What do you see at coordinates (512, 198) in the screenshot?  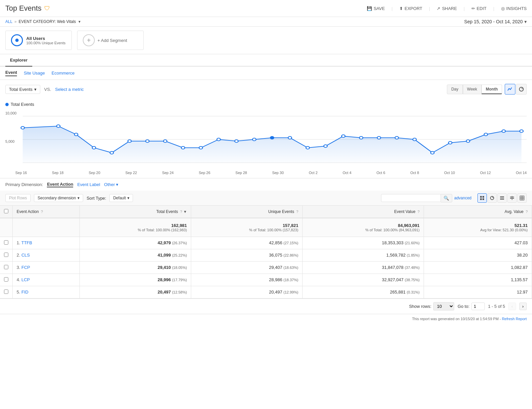 I see `compare-view-btn` at bounding box center [512, 198].